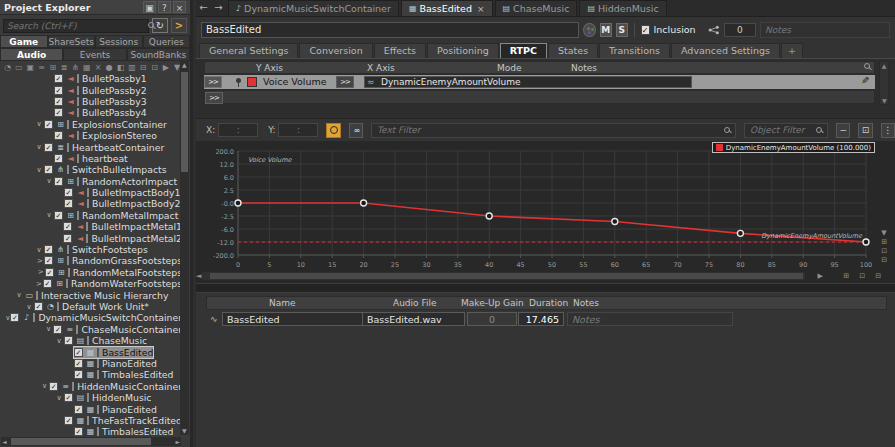 This screenshot has width=895, height=447. What do you see at coordinates (91, 124) in the screenshot?
I see `tree-item-explosionscontainer: ∨✓⊞ExplosionsContainer` at bounding box center [91, 124].